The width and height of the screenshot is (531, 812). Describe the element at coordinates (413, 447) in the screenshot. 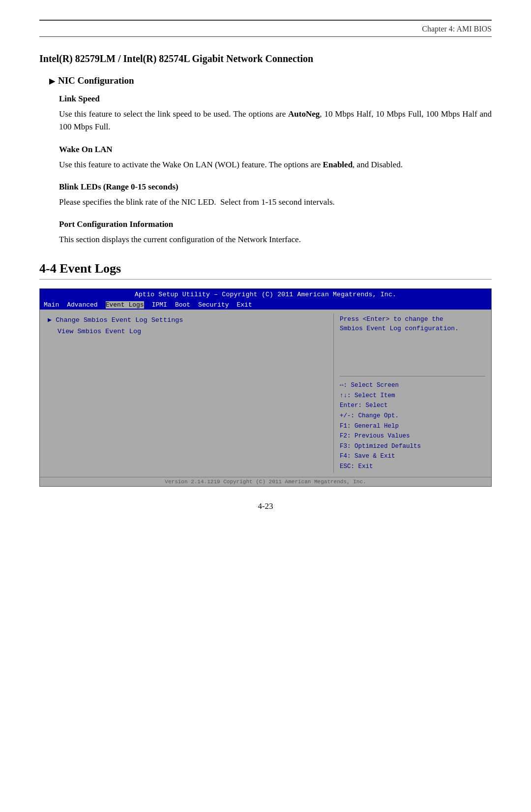

I see `bios-key-f3-defaults: F3: Optimized Defaults` at that location.